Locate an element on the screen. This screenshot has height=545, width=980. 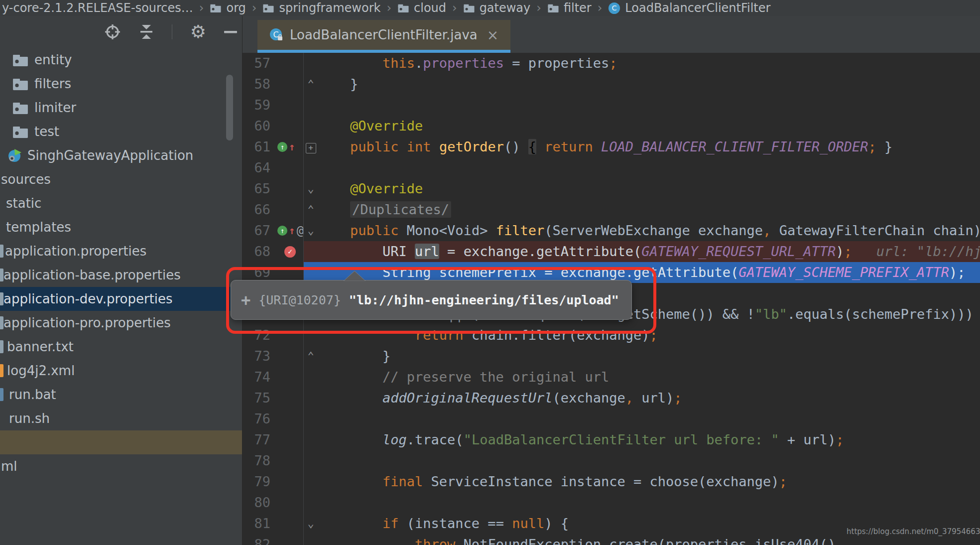
breadcrumb-item: gateway is located at coordinates (497, 8).